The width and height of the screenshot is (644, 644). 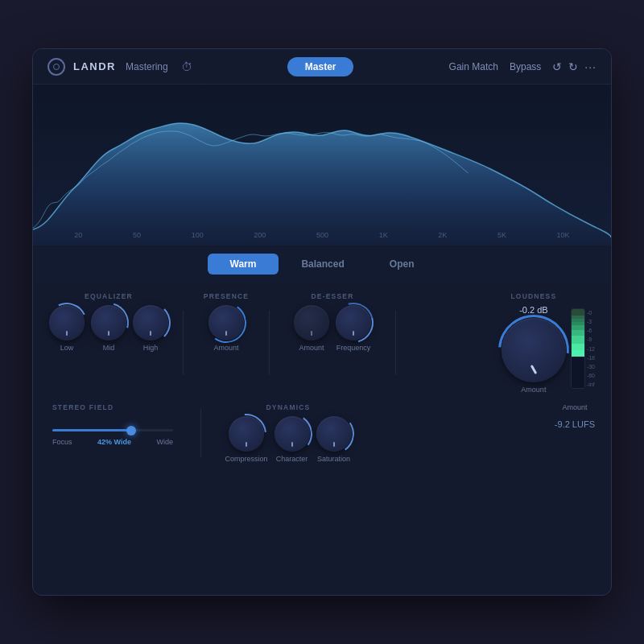 I want to click on loudness-inner: LOUDNESS -0.2 dB Amount, so click(x=548, y=343).